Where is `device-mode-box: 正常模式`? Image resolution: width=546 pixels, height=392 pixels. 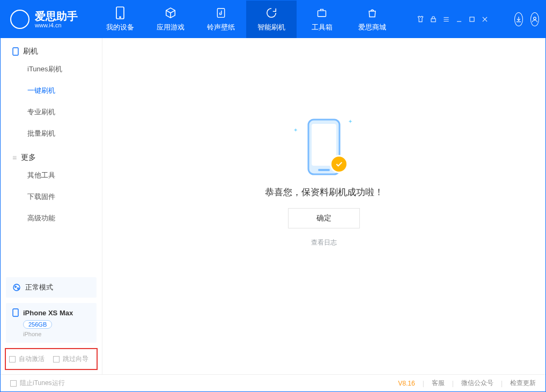 device-mode-box: 正常模式 is located at coordinates (51, 287).